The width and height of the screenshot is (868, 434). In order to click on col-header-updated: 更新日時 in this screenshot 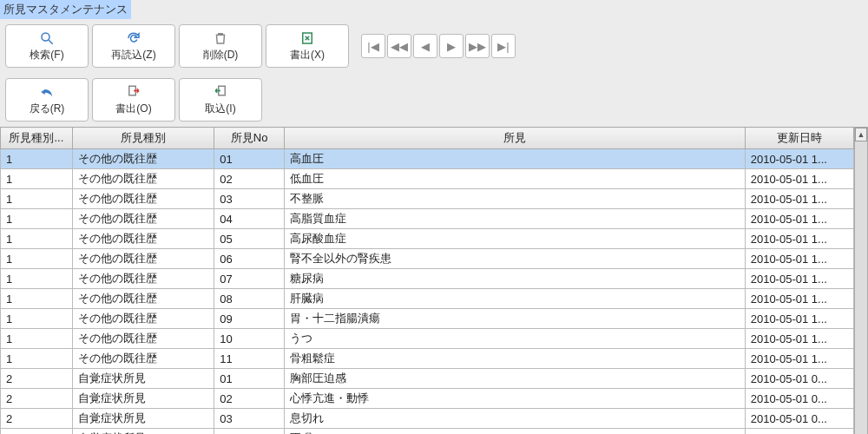, I will do `click(799, 139)`.